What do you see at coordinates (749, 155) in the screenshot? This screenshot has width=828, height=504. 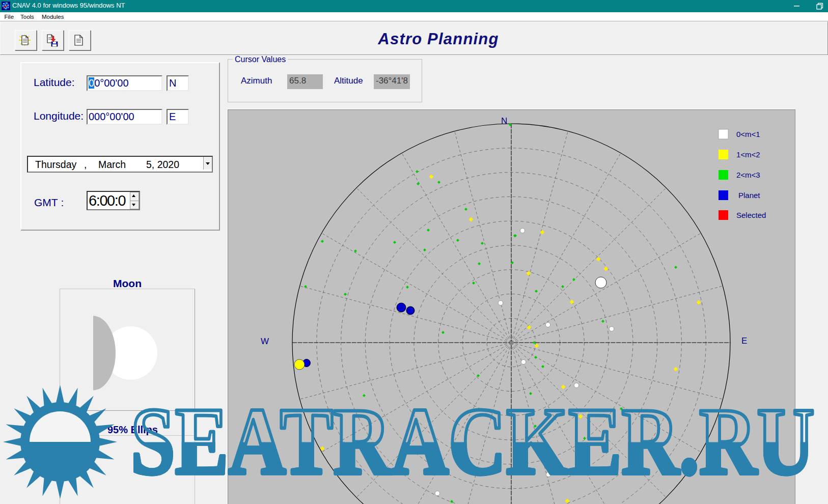 I see `svg-text: 1<m<2` at bounding box center [749, 155].